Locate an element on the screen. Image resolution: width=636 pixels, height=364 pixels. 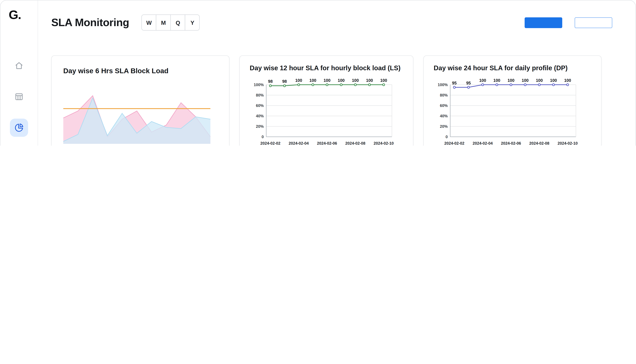
sidebar-item-analytics is located at coordinates (19, 128).